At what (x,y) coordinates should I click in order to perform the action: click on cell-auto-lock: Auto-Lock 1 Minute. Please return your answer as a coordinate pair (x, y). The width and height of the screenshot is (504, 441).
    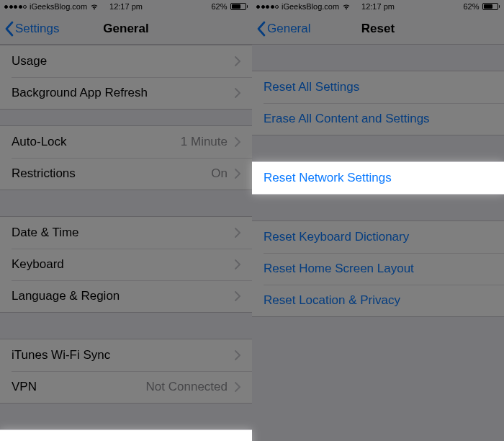
    Looking at the image, I should click on (126, 142).